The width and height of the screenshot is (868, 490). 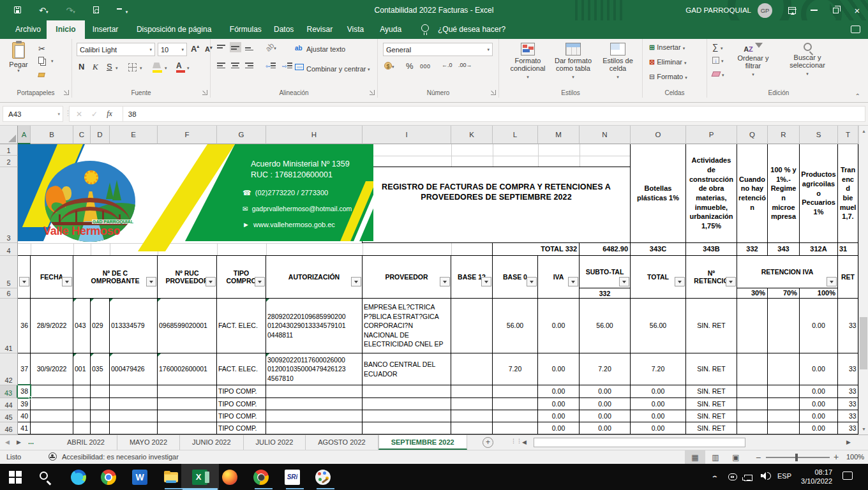 What do you see at coordinates (658, 369) in the screenshot?
I see `cell-O42: 7.20` at bounding box center [658, 369].